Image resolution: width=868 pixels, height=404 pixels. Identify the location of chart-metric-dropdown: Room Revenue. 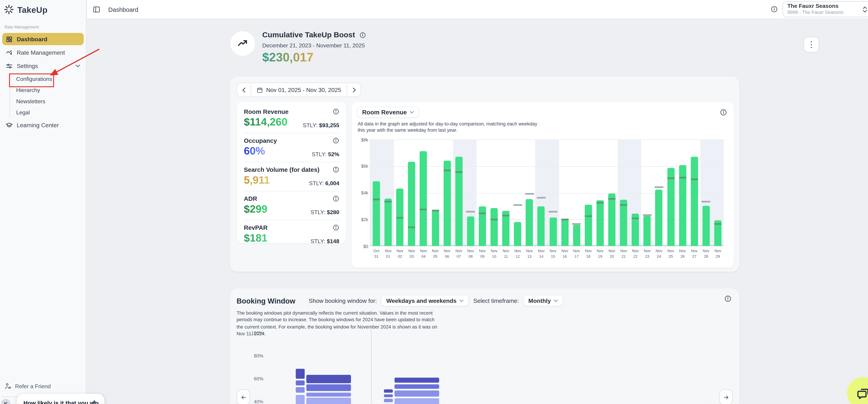
(388, 112).